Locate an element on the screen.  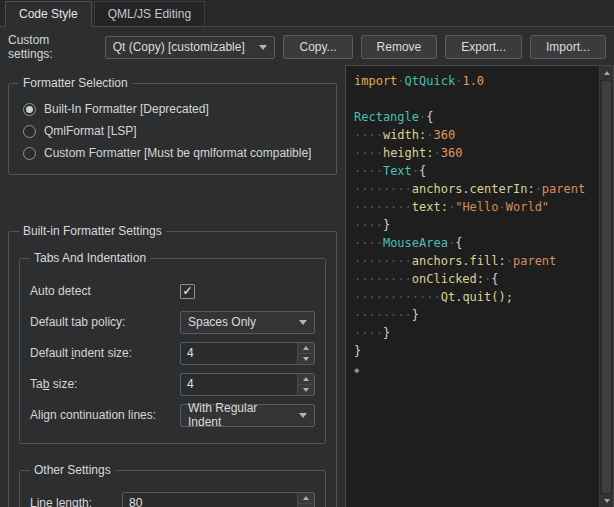
code-line: ····height:·360 is located at coordinates (476, 153).